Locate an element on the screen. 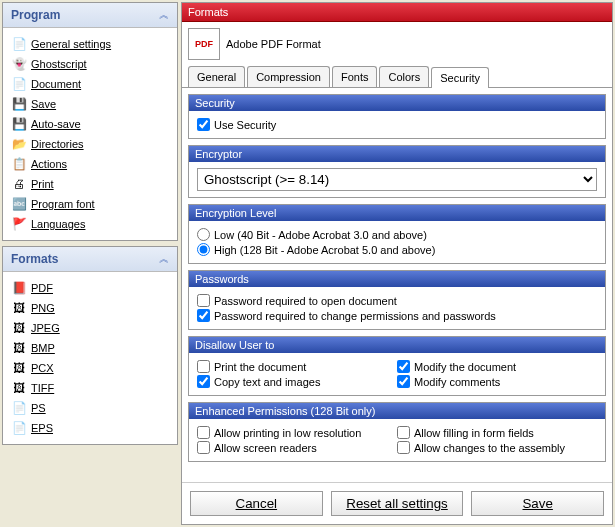 Image resolution: width=615 pixels, height=527 pixels. nav-label: Program font is located at coordinates (63, 204).